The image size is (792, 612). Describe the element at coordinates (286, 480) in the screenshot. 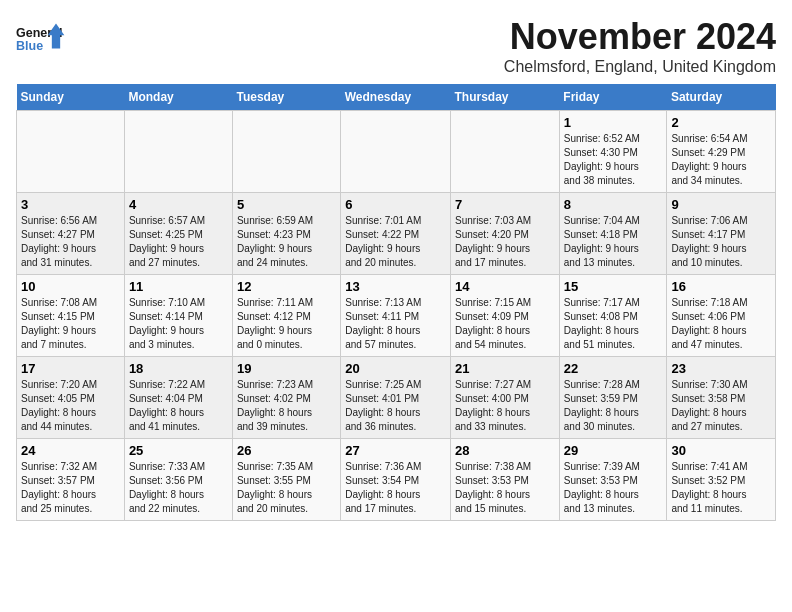

I see `calendar-cell: 26Sunrise: 7:35 AM Sunset: 3:55 PM Dayli…` at that location.